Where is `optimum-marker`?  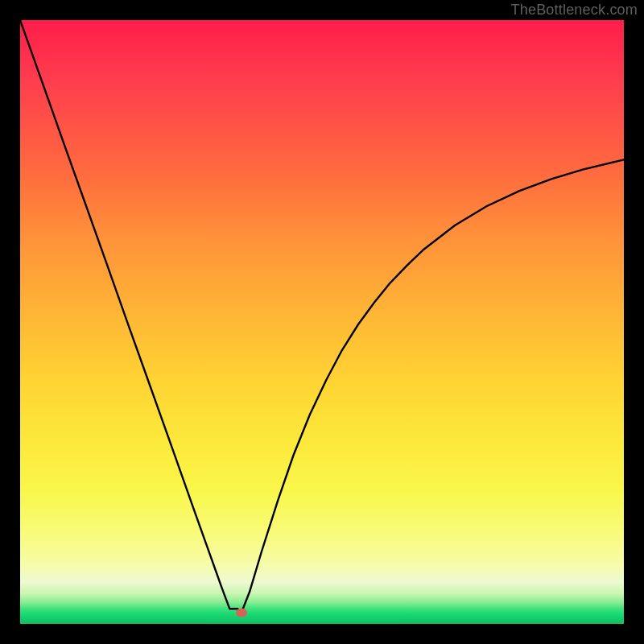 optimum-marker is located at coordinates (242, 613).